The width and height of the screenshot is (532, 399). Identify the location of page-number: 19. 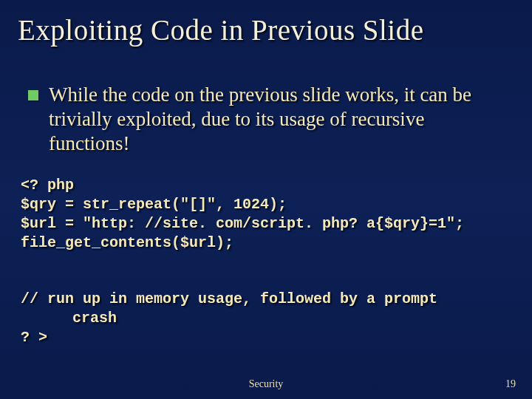
(511, 384).